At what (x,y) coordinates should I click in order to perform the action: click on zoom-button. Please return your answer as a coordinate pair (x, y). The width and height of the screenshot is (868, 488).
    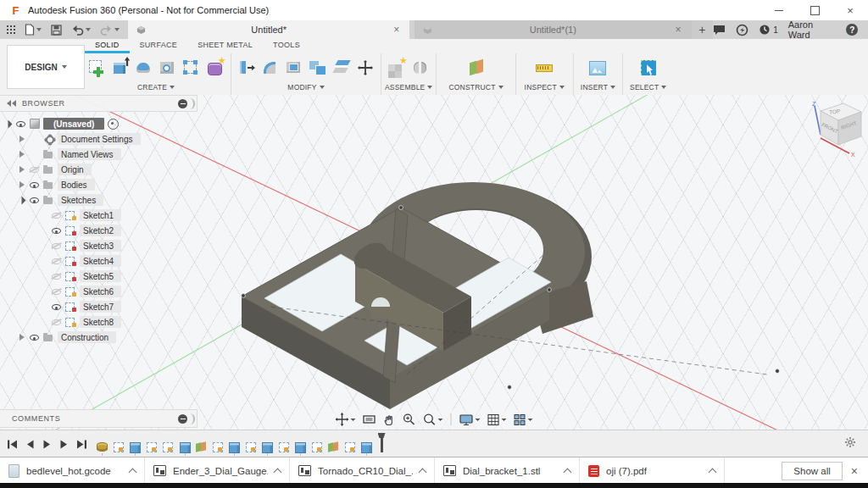
    Looking at the image, I should click on (409, 419).